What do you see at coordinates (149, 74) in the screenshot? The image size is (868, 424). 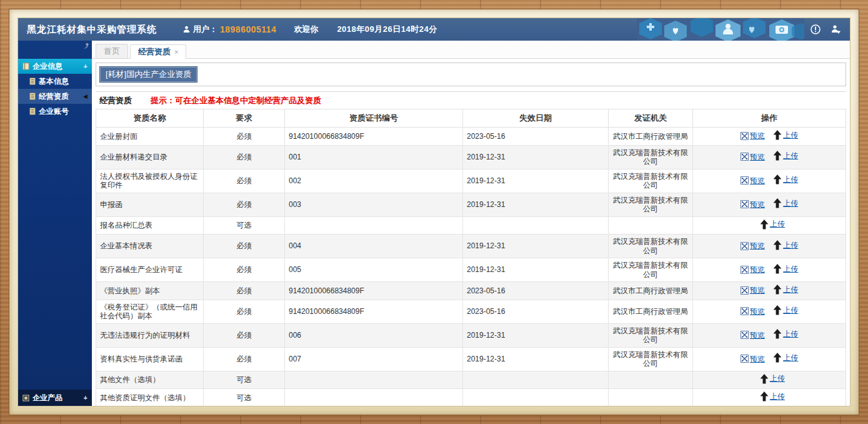 I see `category-button: [耗材]国内生产企业资质` at bounding box center [149, 74].